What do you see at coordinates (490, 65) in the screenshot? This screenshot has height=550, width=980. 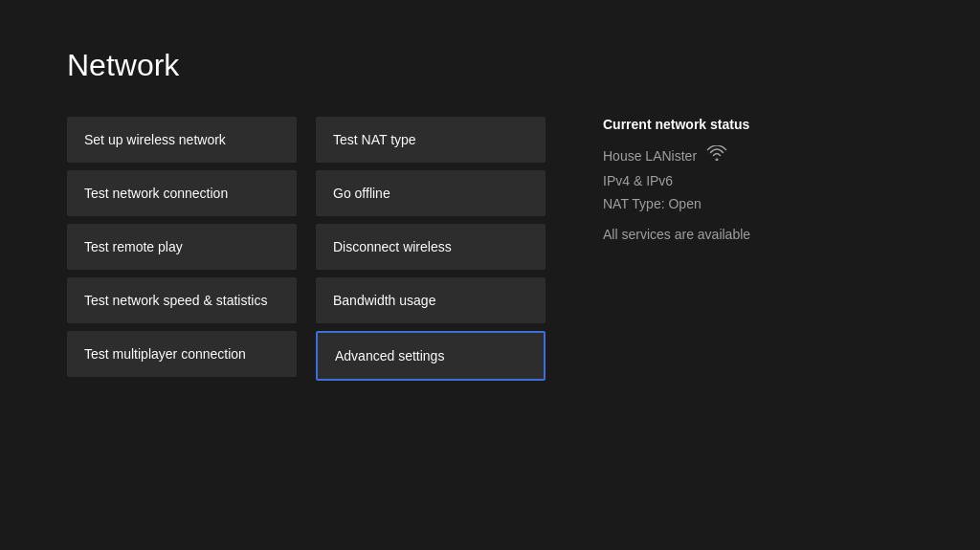 I see `page-title: Network` at bounding box center [490, 65].